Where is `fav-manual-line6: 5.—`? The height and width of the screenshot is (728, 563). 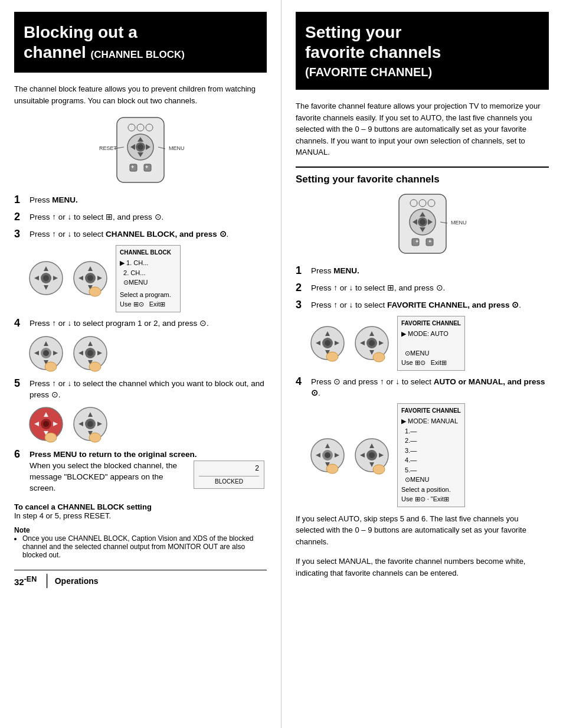 fav-manual-line6: 5.— is located at coordinates (431, 470).